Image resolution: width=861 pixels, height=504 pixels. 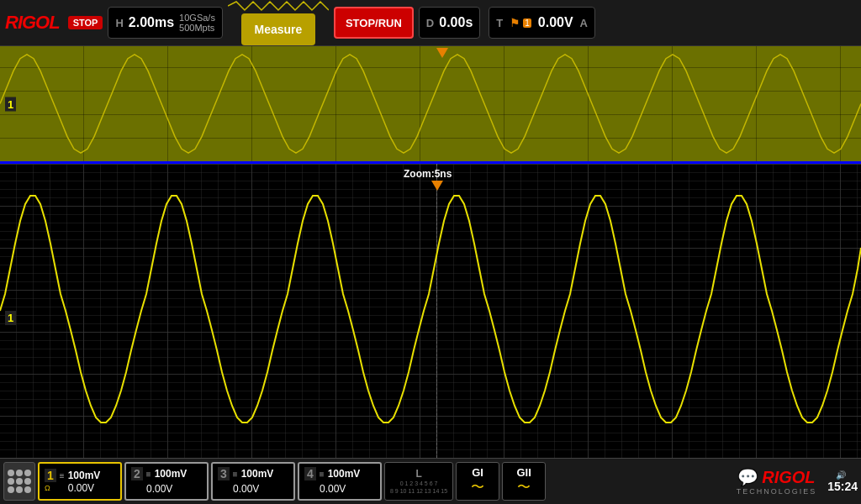 I want to click on gi-label: GI, so click(x=478, y=472).